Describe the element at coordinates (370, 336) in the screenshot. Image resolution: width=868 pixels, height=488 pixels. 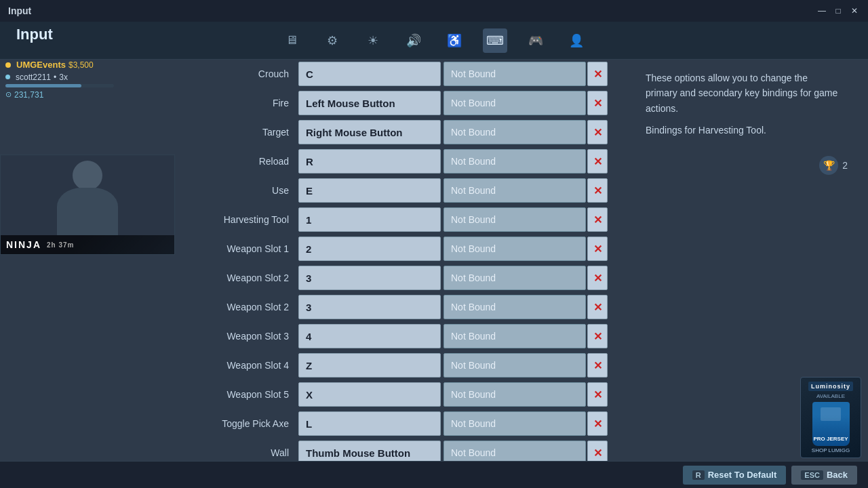
I see `keybind-primary-9: 4` at that location.